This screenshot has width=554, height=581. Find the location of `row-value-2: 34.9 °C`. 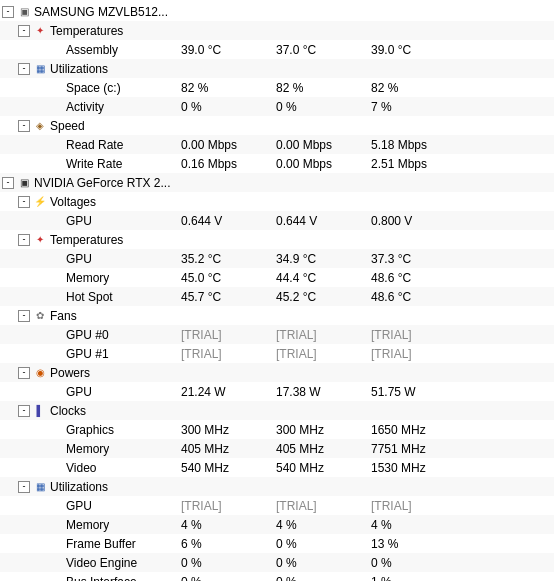

row-value-2: 34.9 °C is located at coordinates (320, 259).